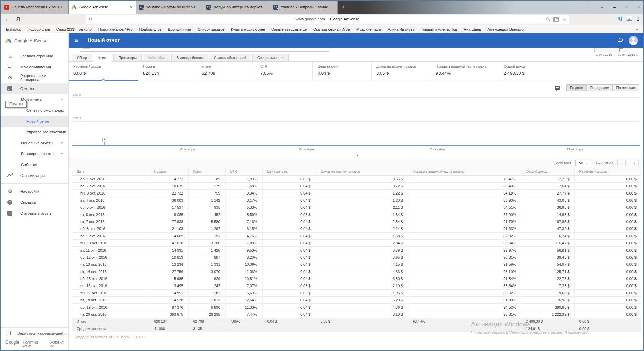 Image resolution: width=644 pixels, height=351 pixels. What do you see at coordinates (10, 67) in the screenshot?
I see `ads-icon` at bounding box center [10, 67].